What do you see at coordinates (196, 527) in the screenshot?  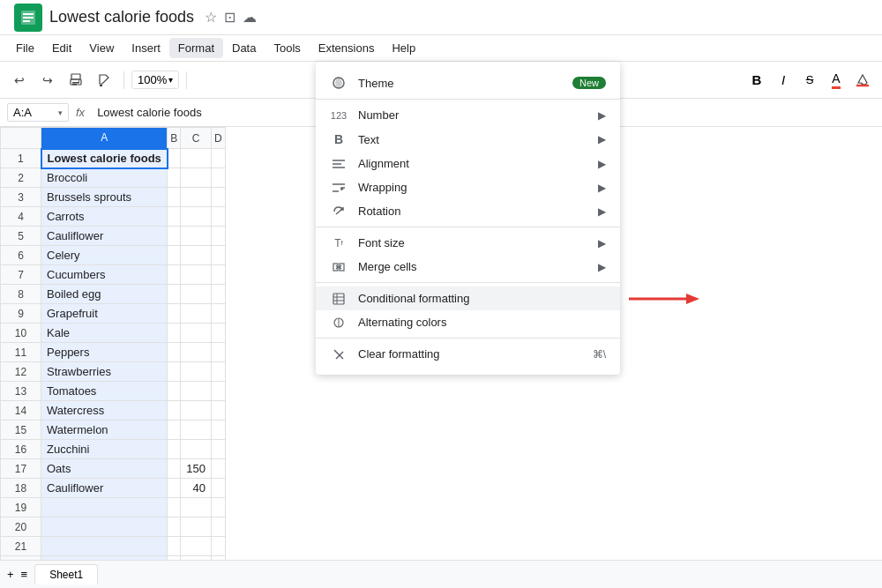 I see `cell-c20` at bounding box center [196, 527].